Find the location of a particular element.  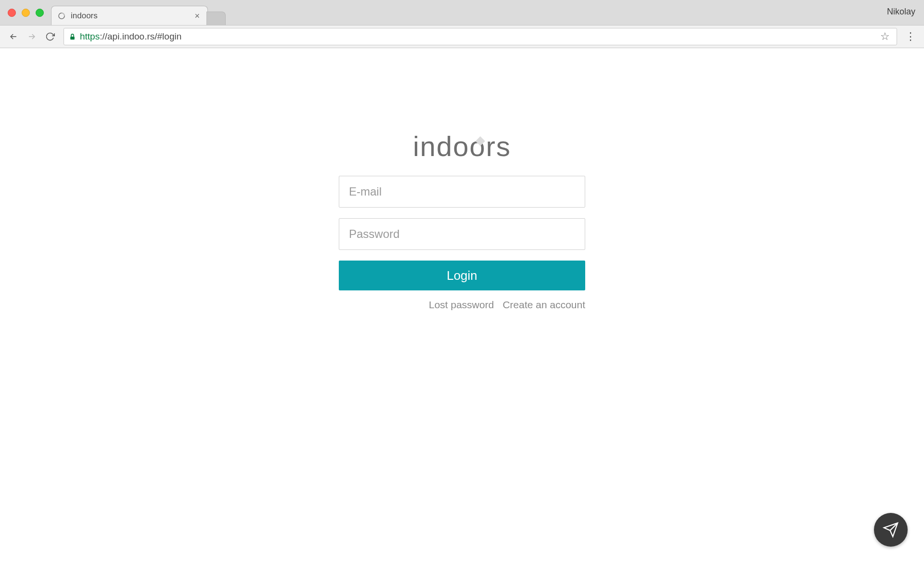

window-maximize-button is located at coordinates (39, 13).